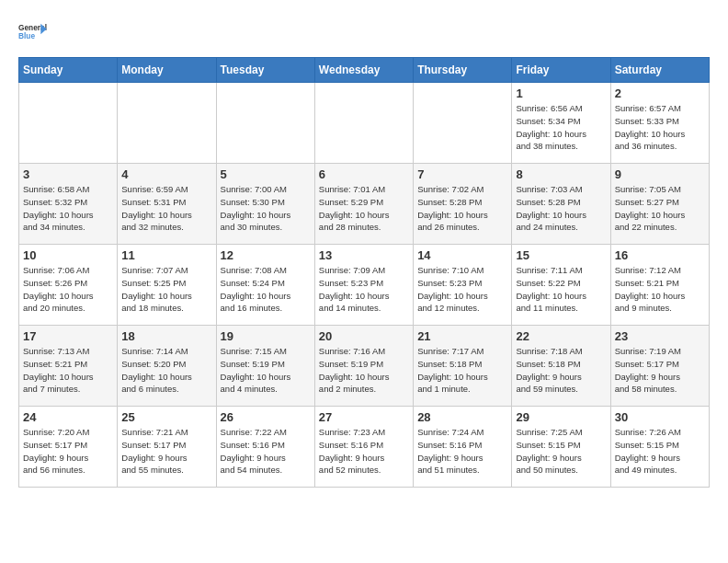 This screenshot has width=728, height=563. Describe the element at coordinates (364, 337) in the screenshot. I see `day-number: 20` at that location.